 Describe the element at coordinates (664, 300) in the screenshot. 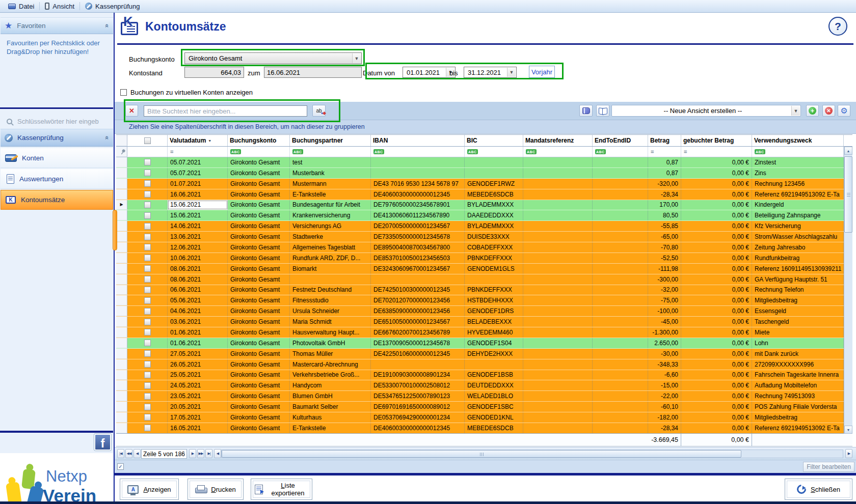

I see `cell-betrag: -75,00` at that location.